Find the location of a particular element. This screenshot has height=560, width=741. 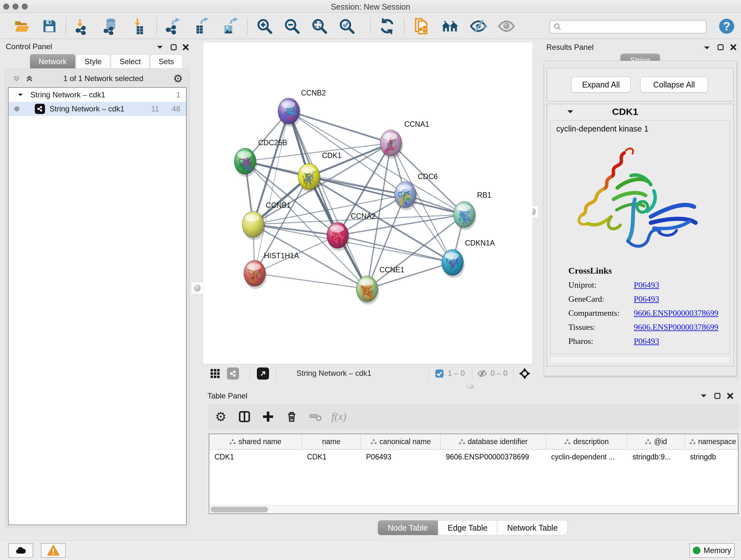

network-collection-row: String Network – cdk1 1 is located at coordinates (97, 95).